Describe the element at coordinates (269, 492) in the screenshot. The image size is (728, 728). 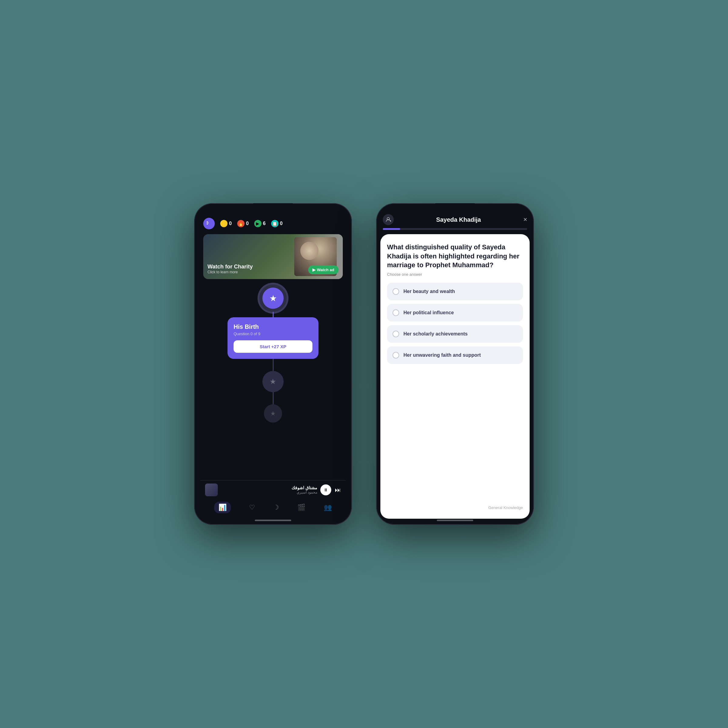
I see `music-artist: محمود أسيري` at that location.